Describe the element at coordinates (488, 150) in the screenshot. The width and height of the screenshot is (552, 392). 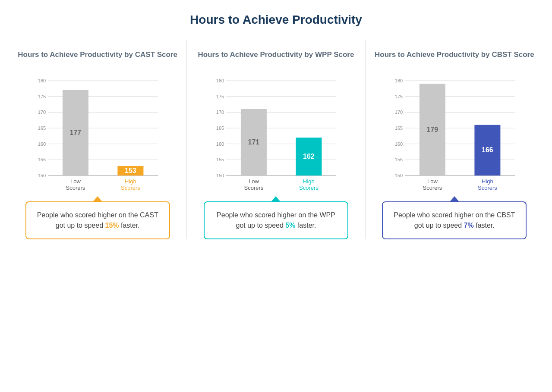
I see `svg-text: 166` at that location.